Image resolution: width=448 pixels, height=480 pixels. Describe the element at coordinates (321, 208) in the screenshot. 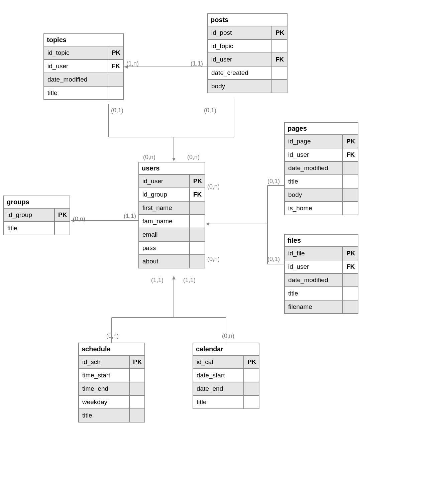

I see `entity-row: is_home` at that location.